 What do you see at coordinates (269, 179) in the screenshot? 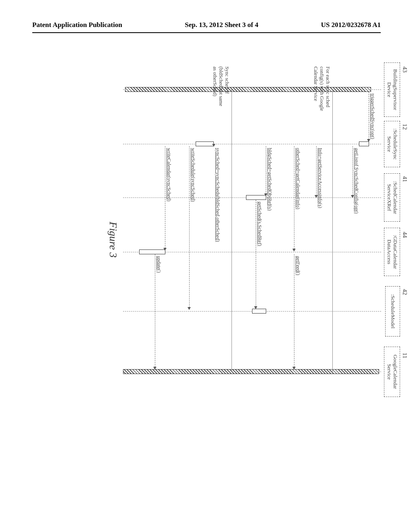
I see `msg-label: bldgSched=getSchedObjRef(s)` at bounding box center [269, 179].